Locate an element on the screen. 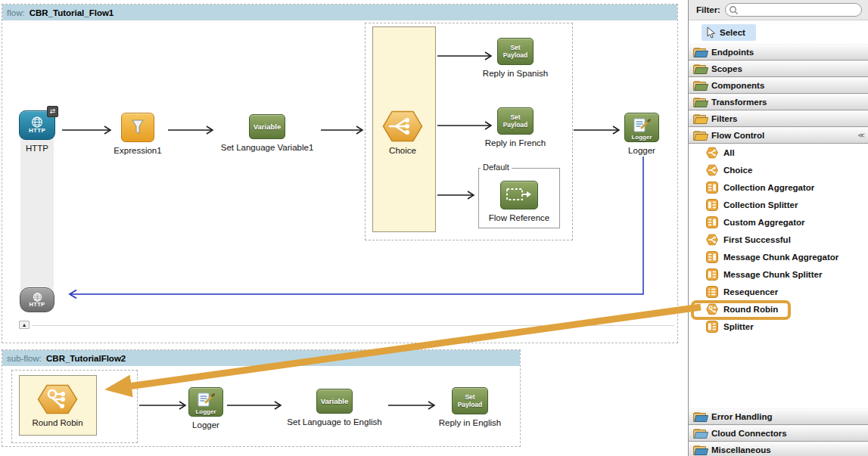  main-flow-titlebar: flow: CBR_Tutorial_Flow1 is located at coordinates (340, 12).